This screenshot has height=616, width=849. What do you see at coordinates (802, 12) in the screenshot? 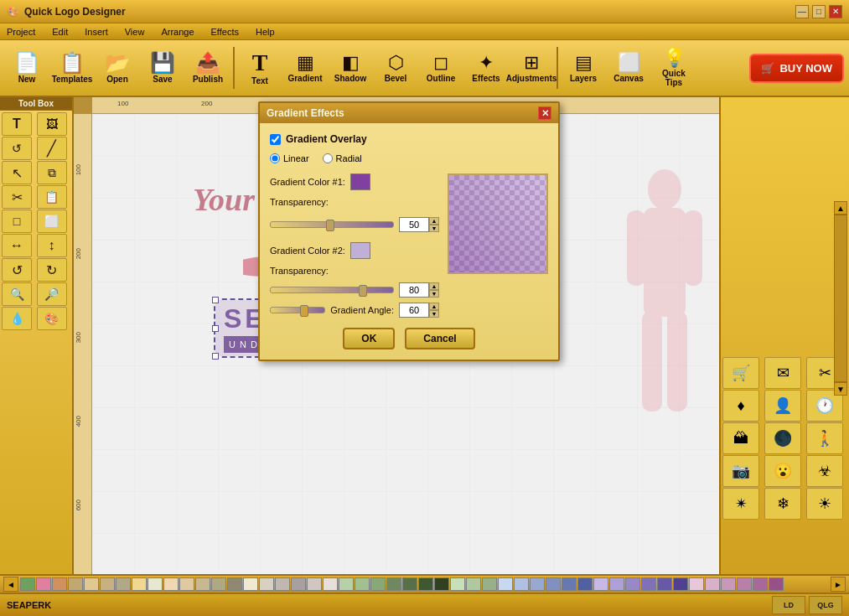
I see `minimize-button: —` at bounding box center [802, 12].